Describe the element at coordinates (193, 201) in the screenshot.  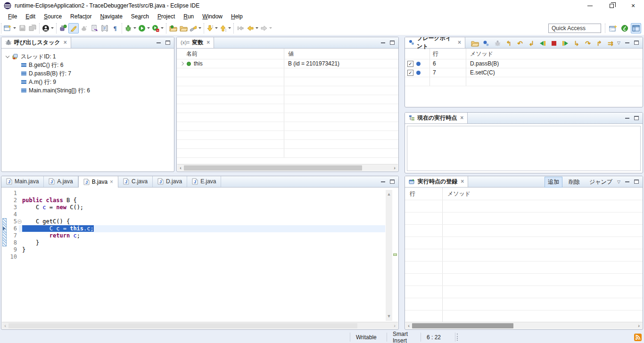
I see `code-line: 2public class B {` at that location.